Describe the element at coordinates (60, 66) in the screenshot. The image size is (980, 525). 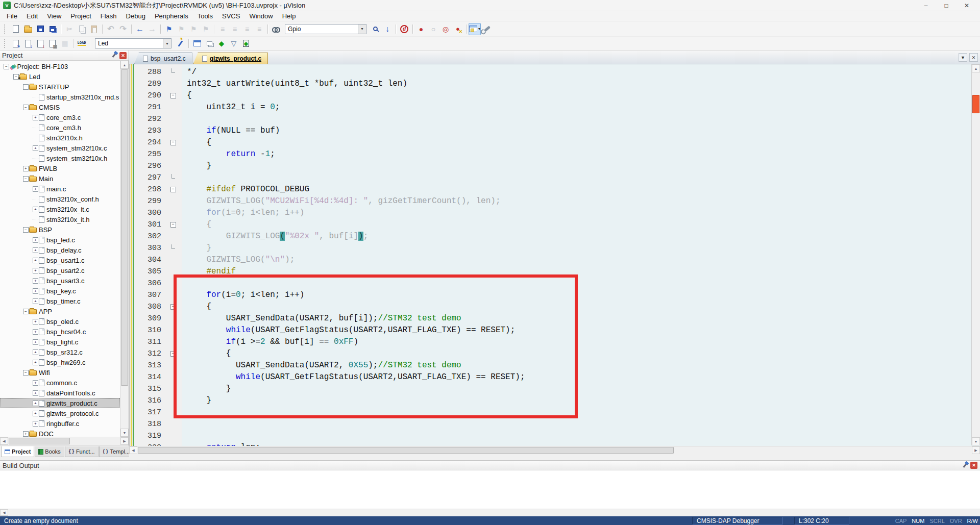
I see `tree-item-project-bh-f103: −◆Project: BH-F103` at that location.